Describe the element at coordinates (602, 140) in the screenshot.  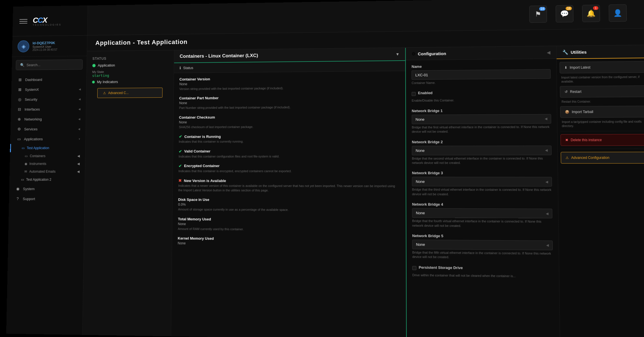
I see `delete-button: ✖ Delete this instance` at that location.